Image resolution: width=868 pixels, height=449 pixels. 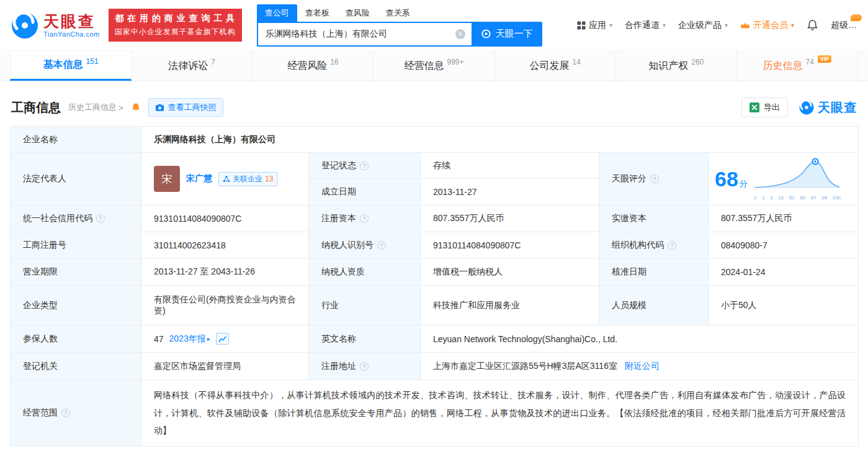 I want to click on section-title: 工商信息, so click(x=36, y=108).